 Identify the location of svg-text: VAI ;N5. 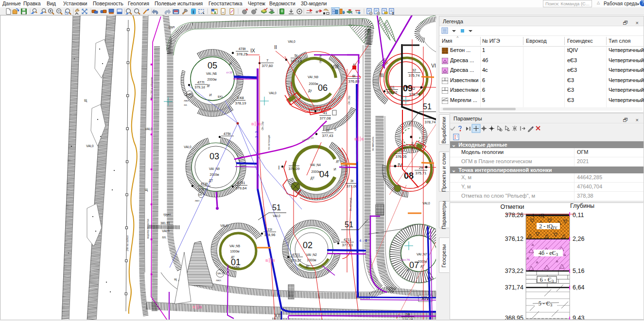
(235, 246).